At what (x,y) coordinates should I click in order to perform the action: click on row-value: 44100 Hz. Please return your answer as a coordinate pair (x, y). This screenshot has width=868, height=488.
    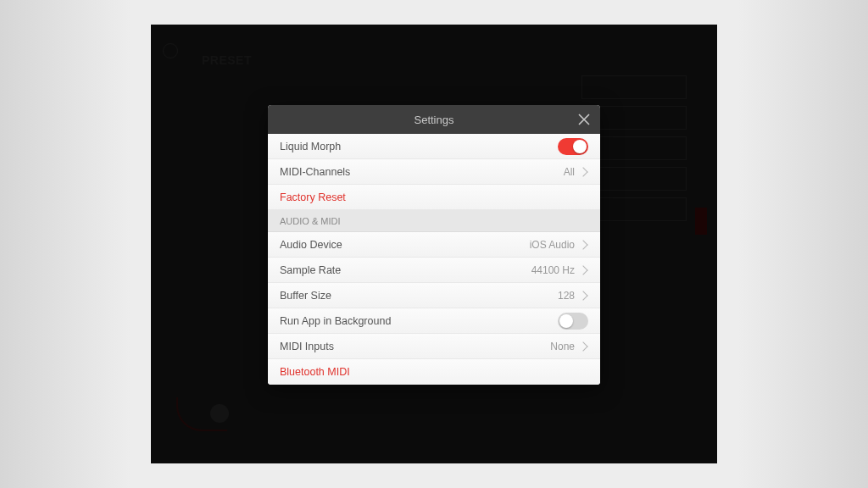
    Looking at the image, I should click on (553, 270).